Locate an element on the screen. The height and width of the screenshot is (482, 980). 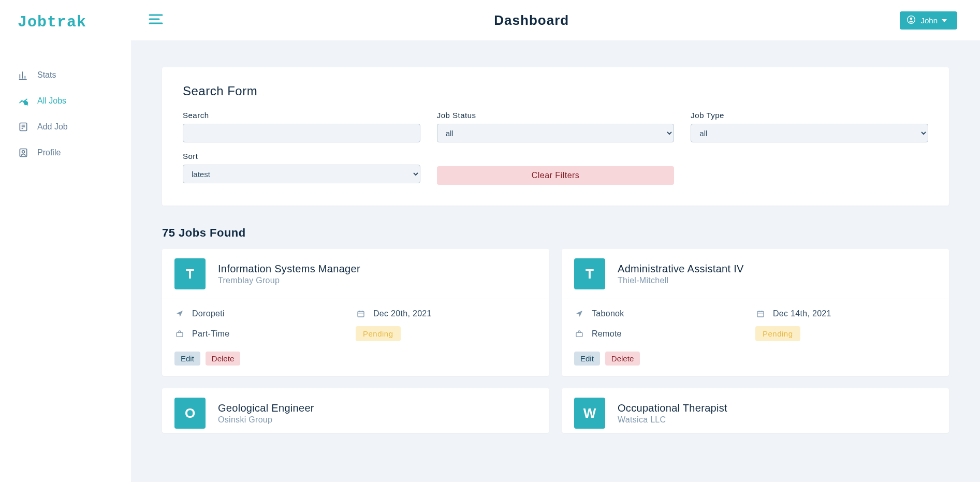
job-type-text: Part-Time is located at coordinates (211, 334).